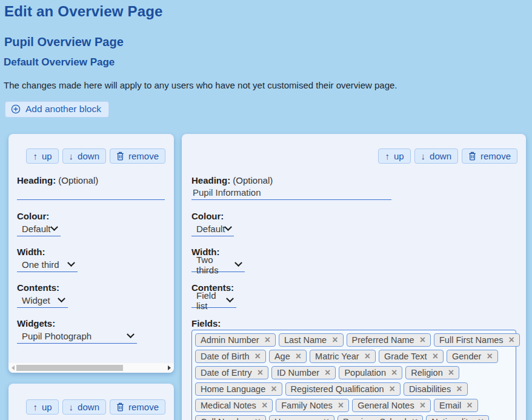  Describe the element at coordinates (91, 181) in the screenshot. I see `heading-label: Heading: (Optional)` at that location.